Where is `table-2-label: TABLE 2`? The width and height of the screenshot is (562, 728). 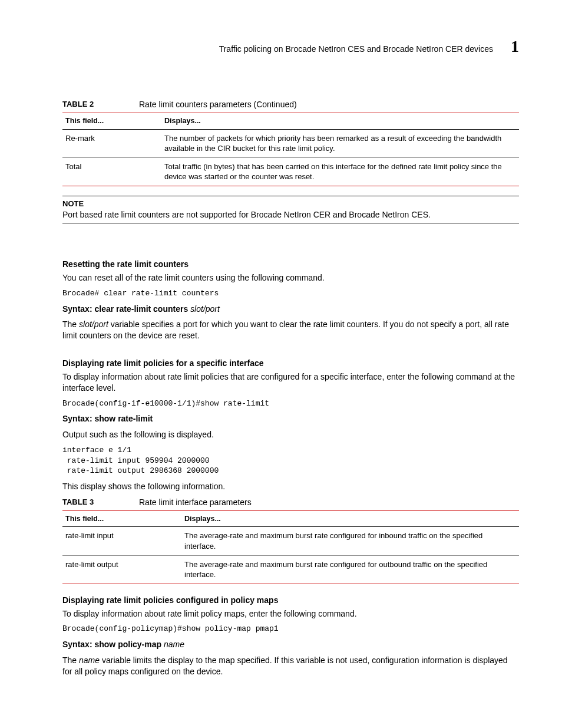 table-2-label: TABLE 2 is located at coordinates (101, 105).